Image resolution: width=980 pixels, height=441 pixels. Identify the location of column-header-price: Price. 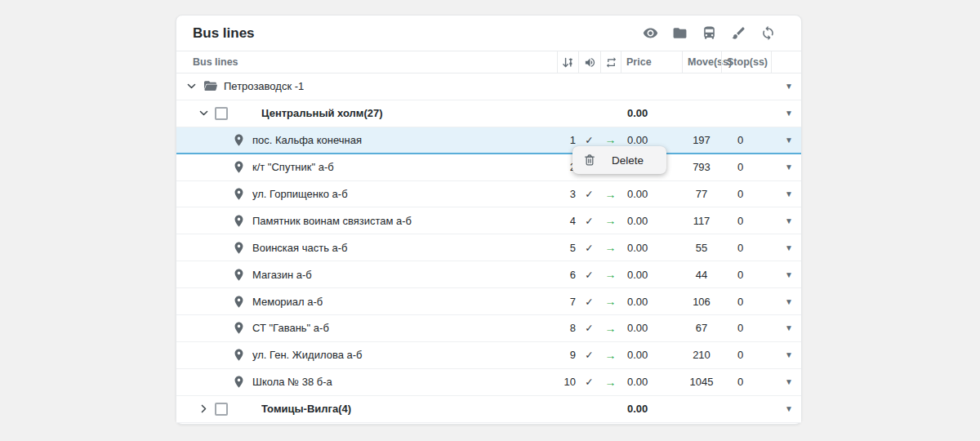
(652, 62).